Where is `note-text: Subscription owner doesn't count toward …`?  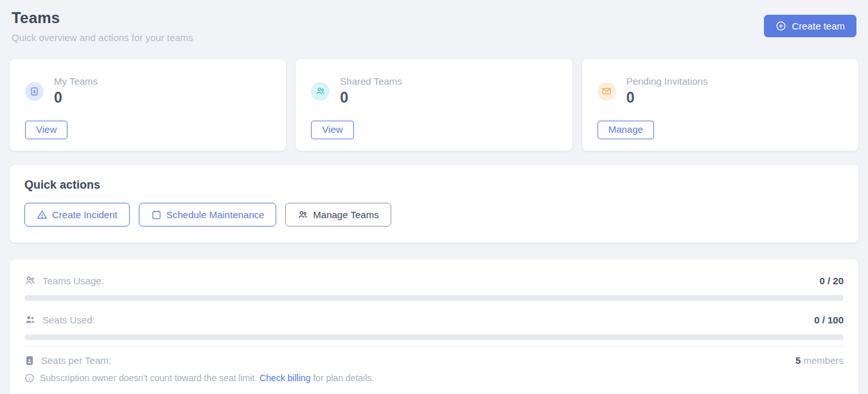
note-text: Subscription owner doesn't count toward … is located at coordinates (207, 378).